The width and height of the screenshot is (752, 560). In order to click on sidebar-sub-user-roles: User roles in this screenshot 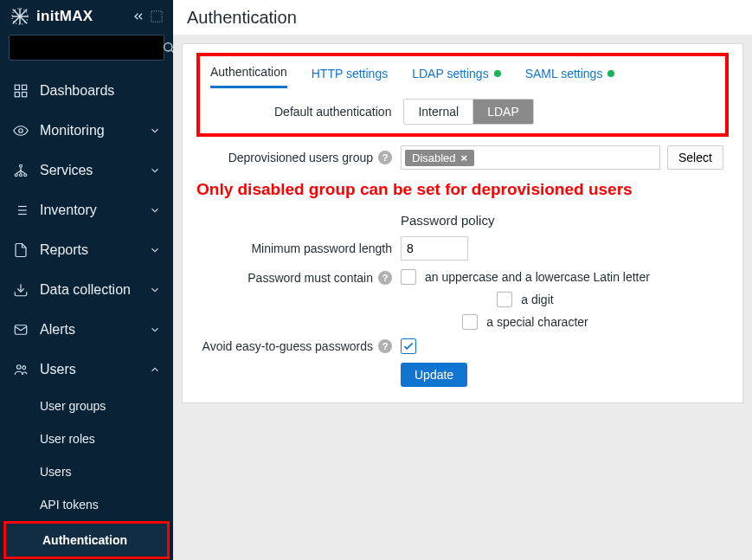, I will do `click(87, 439)`.